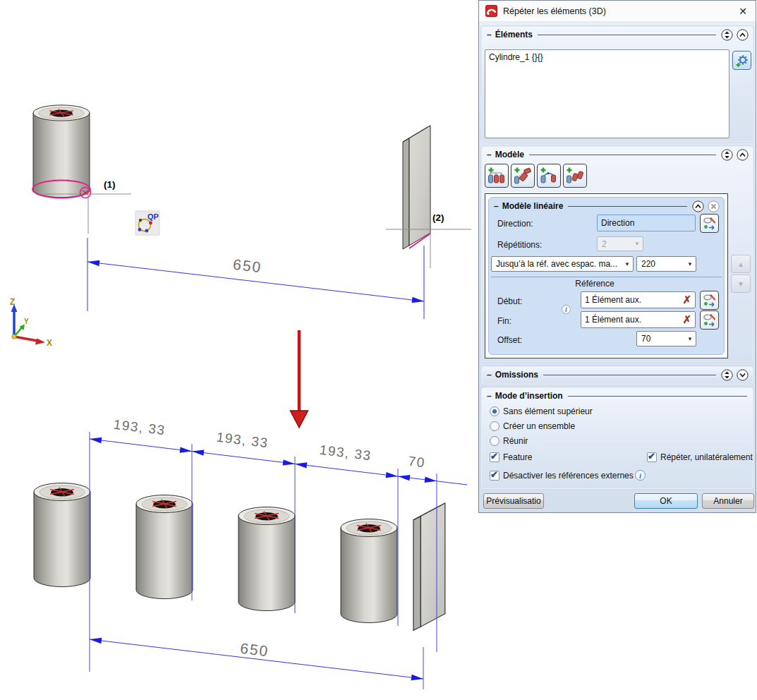  What do you see at coordinates (652, 457) in the screenshot?
I see `checkbox-repeat-unilateral: ✔` at bounding box center [652, 457].